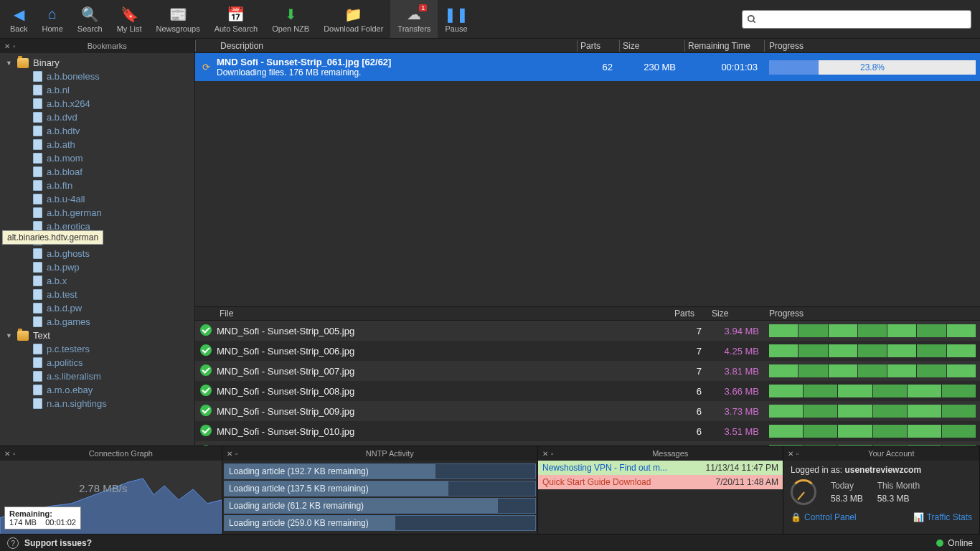 The height and width of the screenshot is (551, 980). What do you see at coordinates (98, 336) in the screenshot?
I see `tree-group: ▼Text` at bounding box center [98, 336].